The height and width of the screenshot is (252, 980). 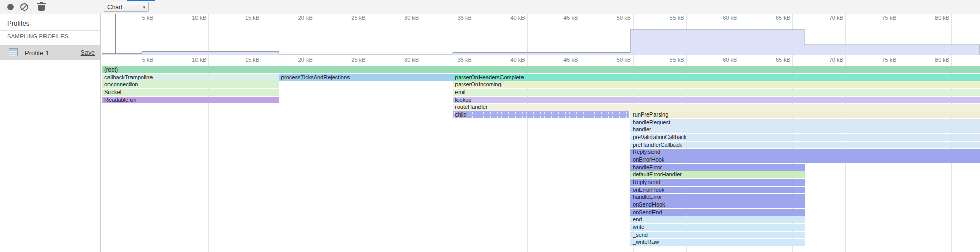 I want to click on flame-bar-processticksandrejections: processTicksAndRejections, so click(x=366, y=78).